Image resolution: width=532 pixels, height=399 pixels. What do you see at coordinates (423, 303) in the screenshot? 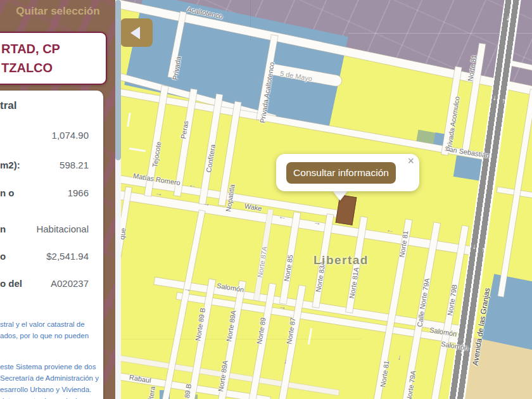
I see `street-label: Calle Norte 79A` at bounding box center [423, 303].